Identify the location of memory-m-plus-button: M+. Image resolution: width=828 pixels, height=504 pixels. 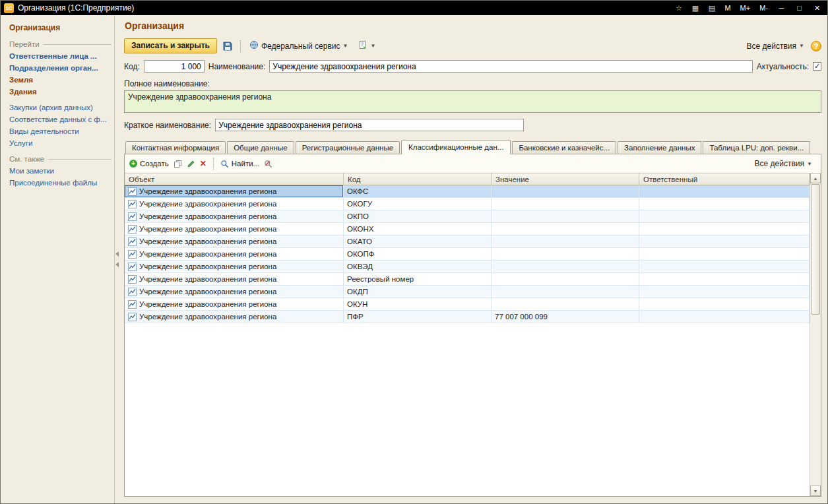
(746, 8).